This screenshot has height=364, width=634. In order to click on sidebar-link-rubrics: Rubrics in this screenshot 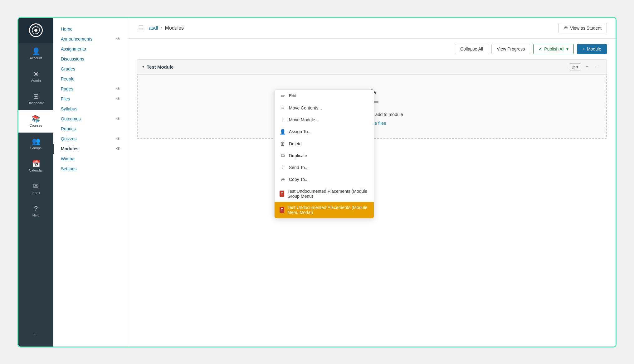, I will do `click(90, 129)`.